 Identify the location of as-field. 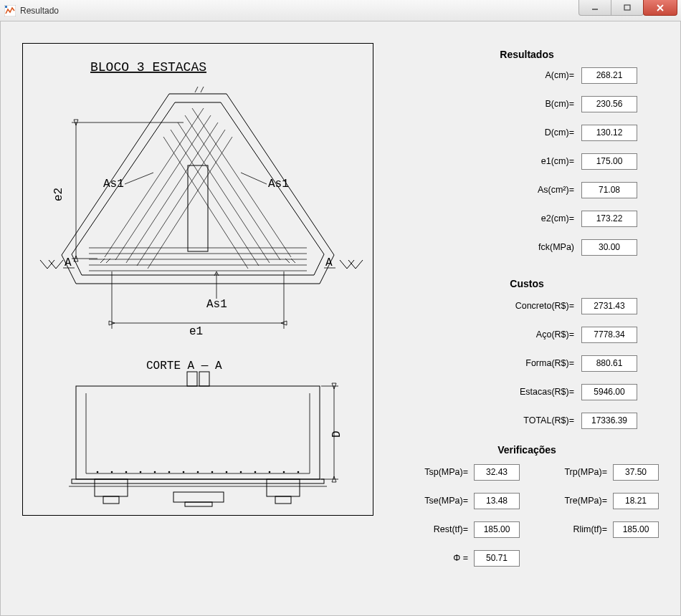
(609, 191).